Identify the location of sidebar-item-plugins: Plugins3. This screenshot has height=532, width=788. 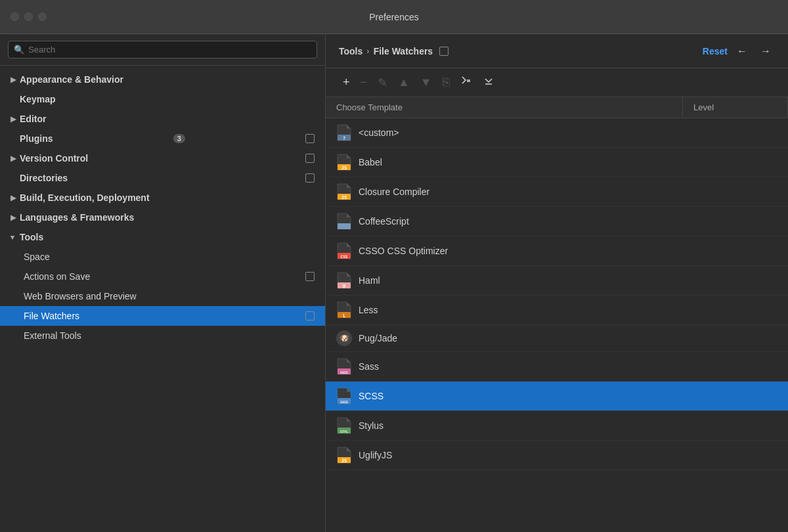
(163, 139).